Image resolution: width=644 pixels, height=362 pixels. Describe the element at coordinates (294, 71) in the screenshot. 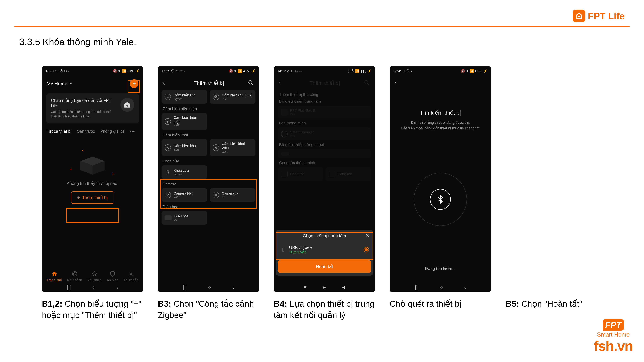

I see `status-left-icons: ⌂ ᛒ · G ···` at that location.